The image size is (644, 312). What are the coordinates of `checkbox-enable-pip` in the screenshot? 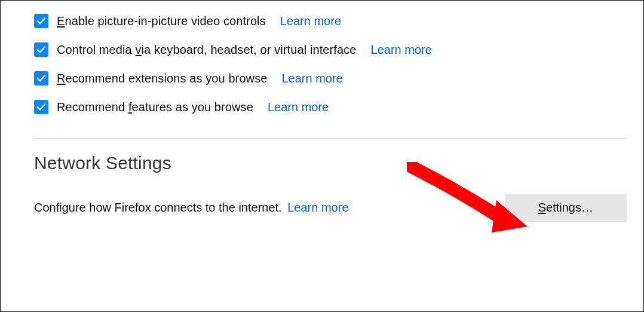 It's located at (41, 21).